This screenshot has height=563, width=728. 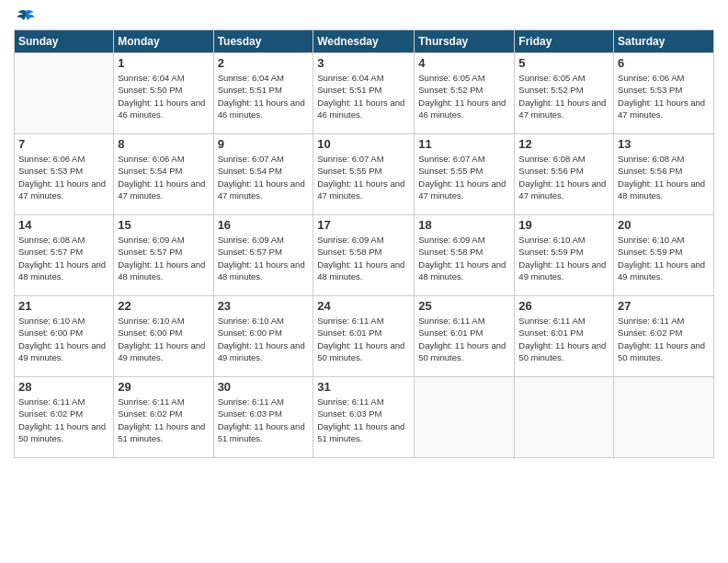 I want to click on calendar-cell: 22Sunrise: 6:10 AMSunset: 6:00 PMDayligh…, so click(x=164, y=337).